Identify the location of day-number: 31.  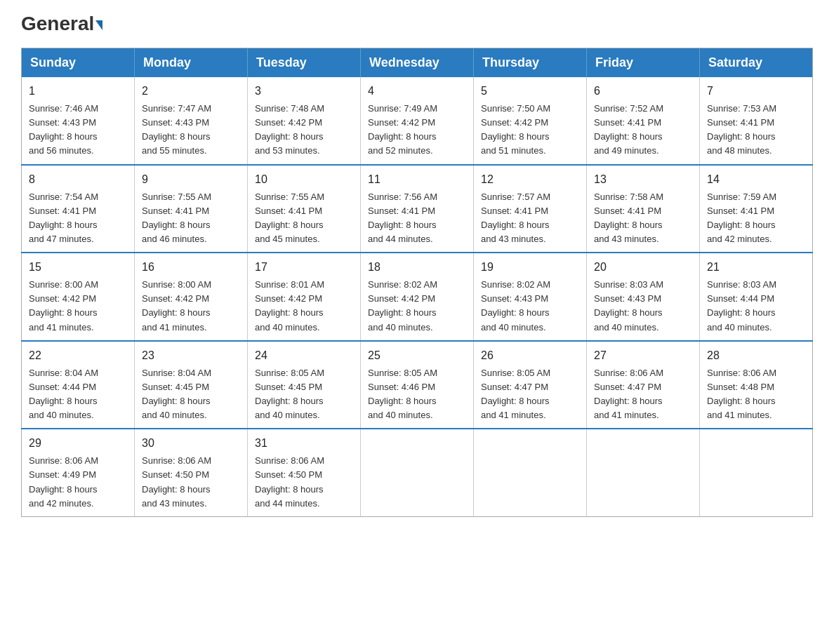
(304, 443).